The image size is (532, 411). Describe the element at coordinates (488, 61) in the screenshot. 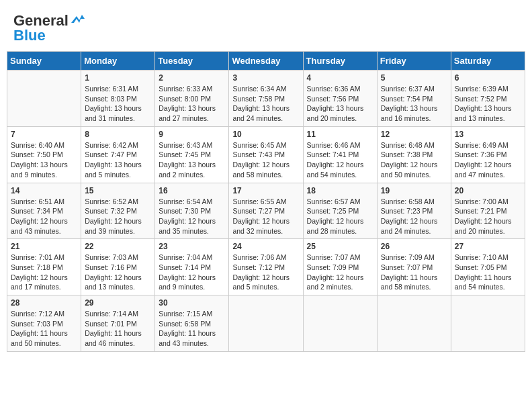

I see `weekday-header-saturday: Saturday` at that location.